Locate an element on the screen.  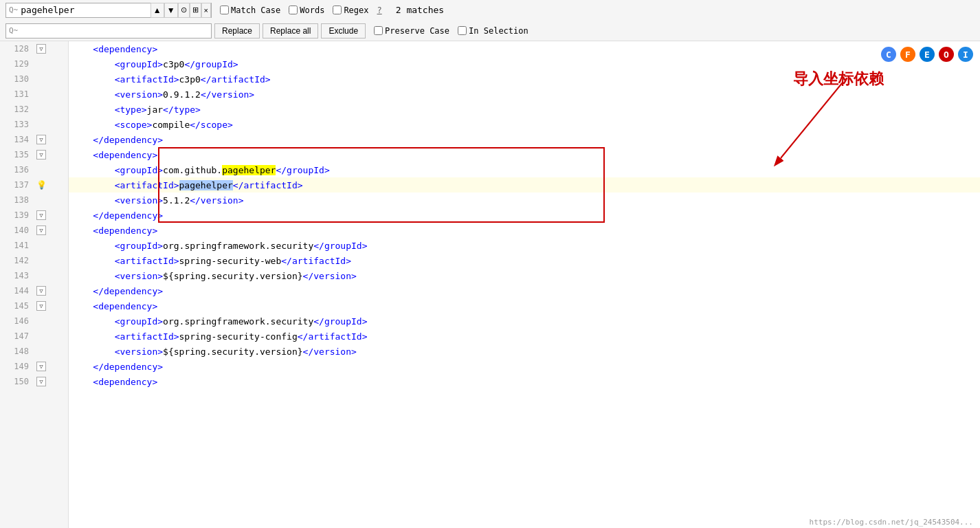
gutter-row: 138 is located at coordinates (34, 200).